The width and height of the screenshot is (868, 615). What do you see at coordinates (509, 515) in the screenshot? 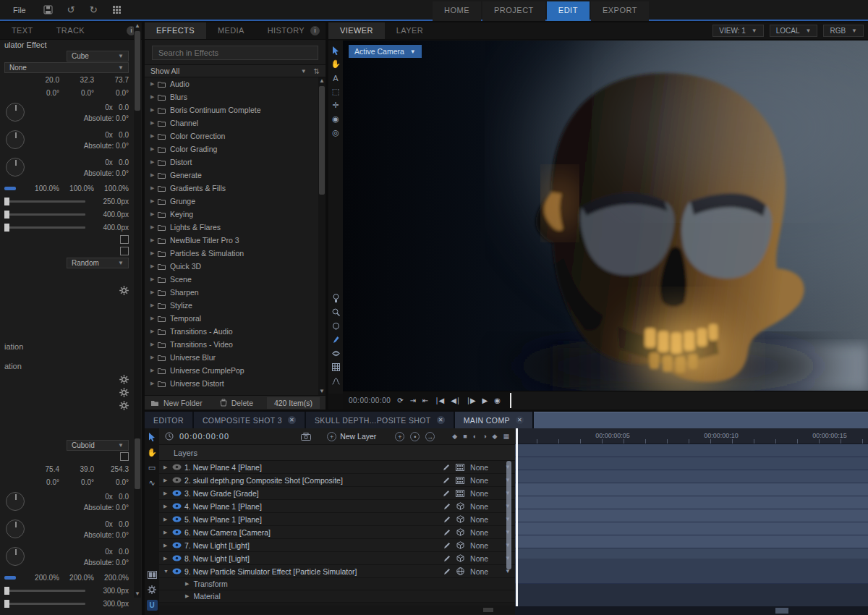
I see `layer-list-scrollbar` at bounding box center [509, 515].